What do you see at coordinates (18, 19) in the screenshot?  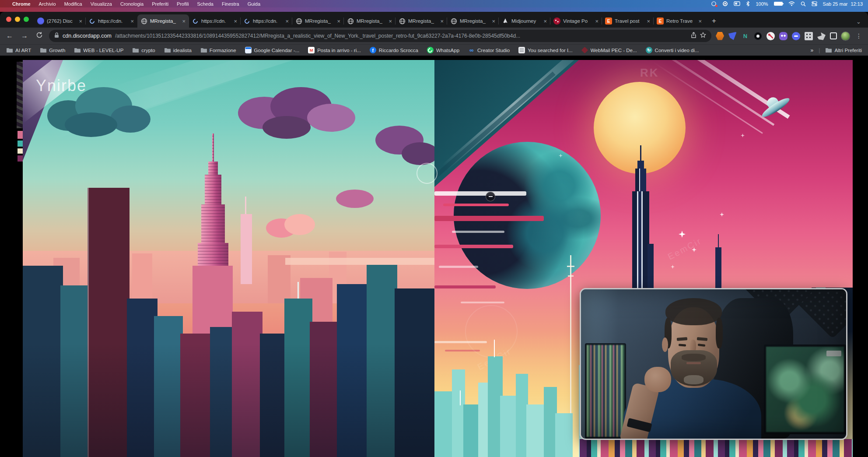 I see `minimize-window-button` at bounding box center [18, 19].